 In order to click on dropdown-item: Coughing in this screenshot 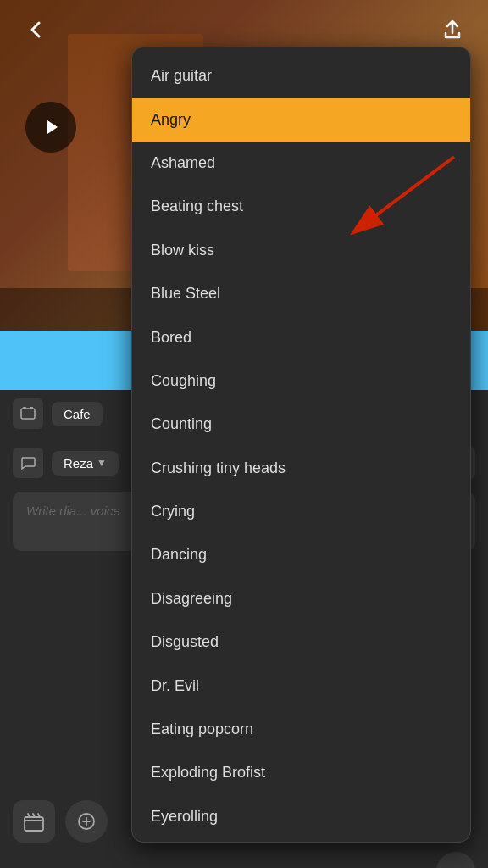, I will do `click(302, 381)`.